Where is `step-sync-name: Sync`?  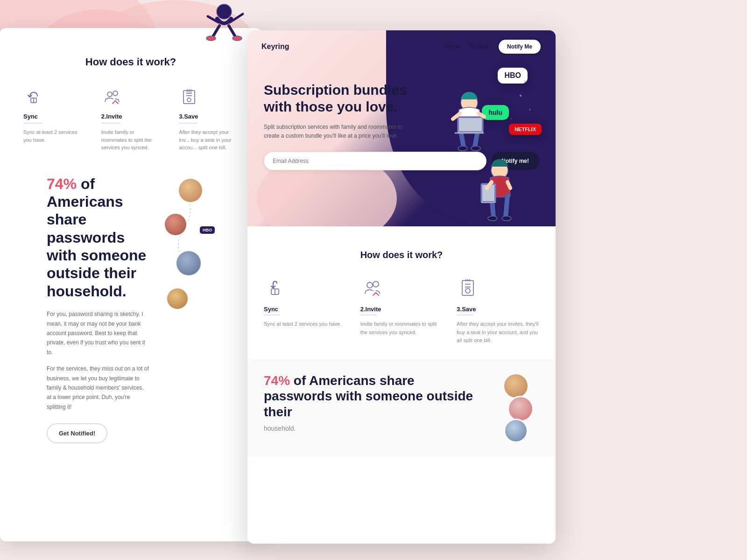 step-sync-name: Sync is located at coordinates (305, 309).